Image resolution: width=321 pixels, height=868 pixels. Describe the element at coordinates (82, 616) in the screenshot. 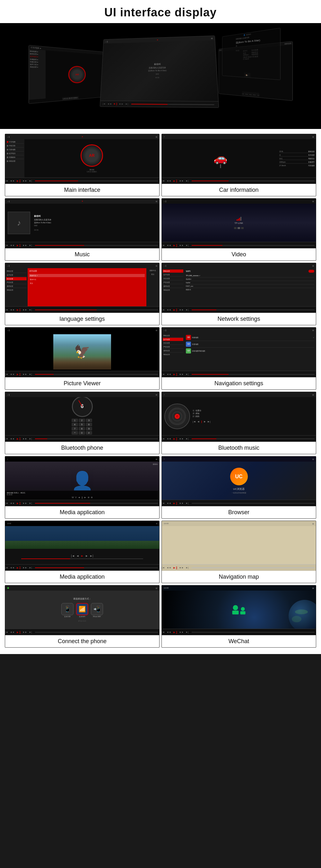

I see `grid-item-connect-phone: ▣ ⊞ 请选择连接方式： 📱 安卓USB` at that location.